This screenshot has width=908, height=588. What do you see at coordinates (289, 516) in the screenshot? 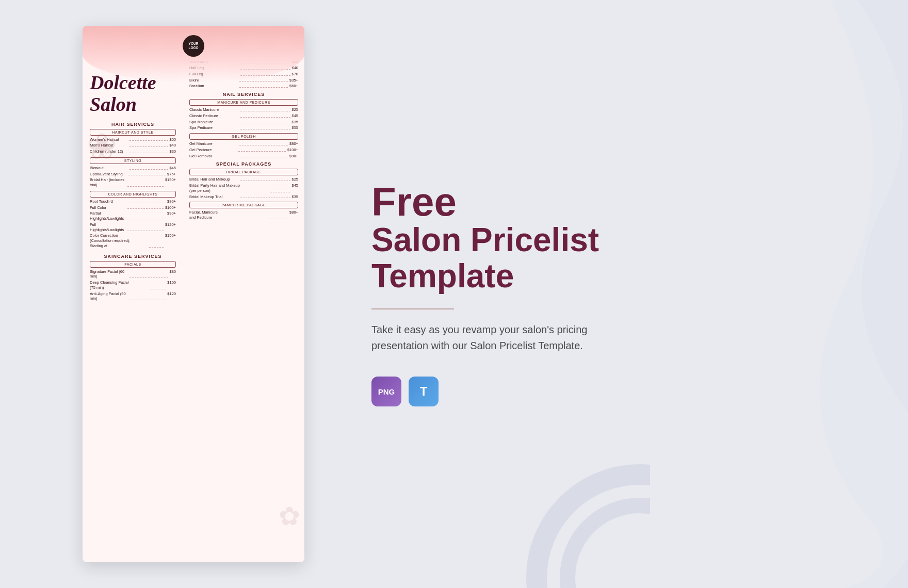
I see `floral-right: ✿` at bounding box center [289, 516].